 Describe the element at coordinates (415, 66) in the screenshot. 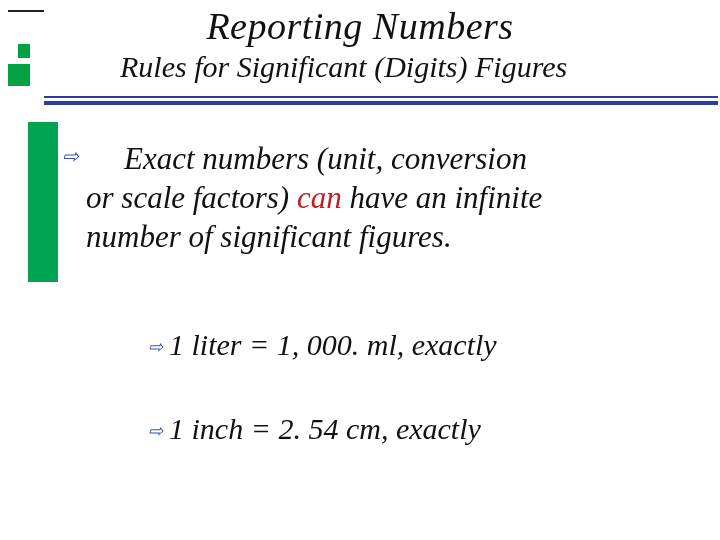

I see `slide-subtitle: Rules for Significant (Digits) Figures` at that location.